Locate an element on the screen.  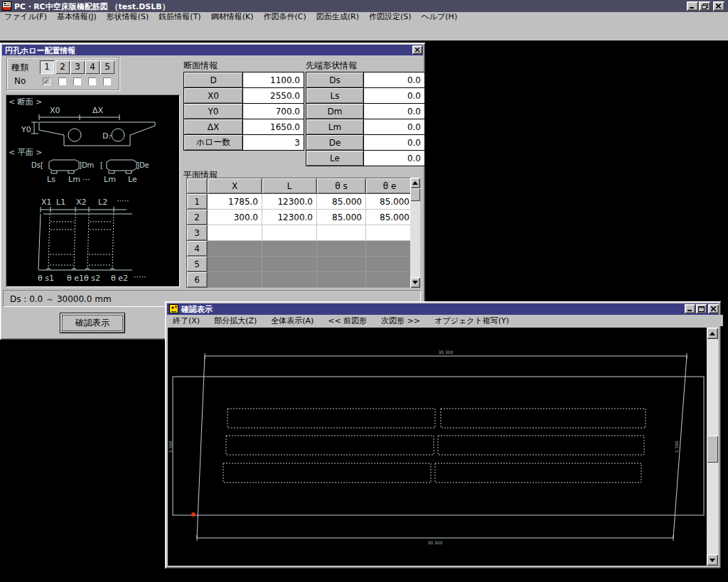
dm-label: ]Dm is located at coordinates (87, 165).